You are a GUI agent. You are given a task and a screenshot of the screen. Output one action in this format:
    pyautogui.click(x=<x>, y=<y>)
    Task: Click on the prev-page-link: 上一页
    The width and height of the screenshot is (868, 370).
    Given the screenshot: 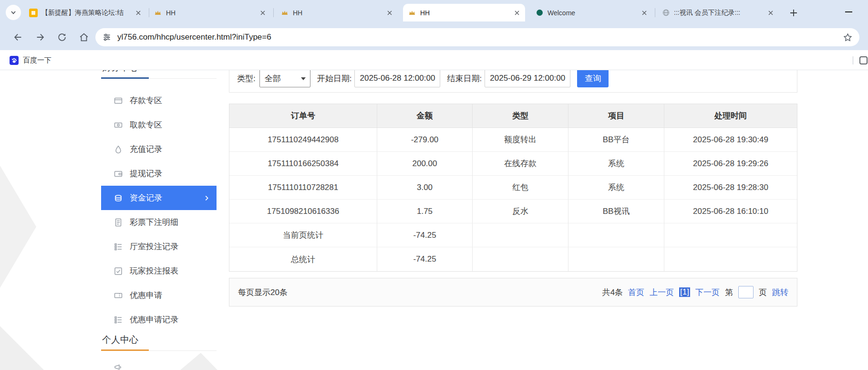 What is the action you would take?
    pyautogui.click(x=662, y=292)
    